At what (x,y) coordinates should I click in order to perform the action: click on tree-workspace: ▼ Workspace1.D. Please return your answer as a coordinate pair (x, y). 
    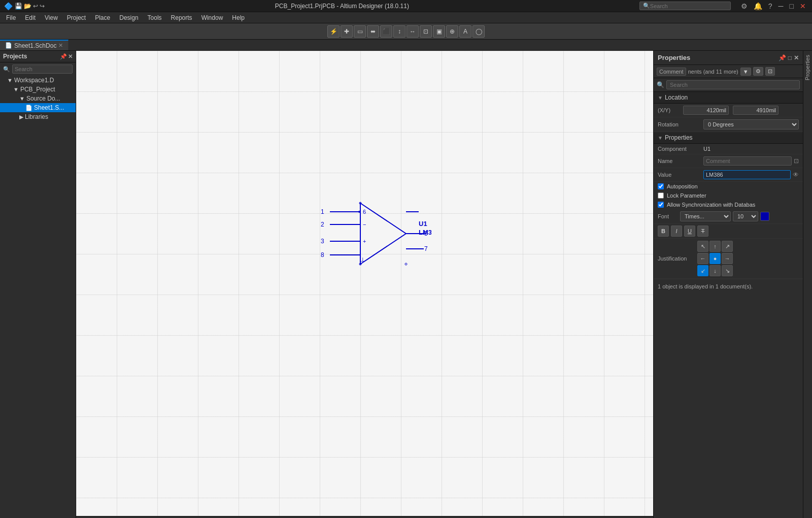
    Looking at the image, I should click on (38, 80).